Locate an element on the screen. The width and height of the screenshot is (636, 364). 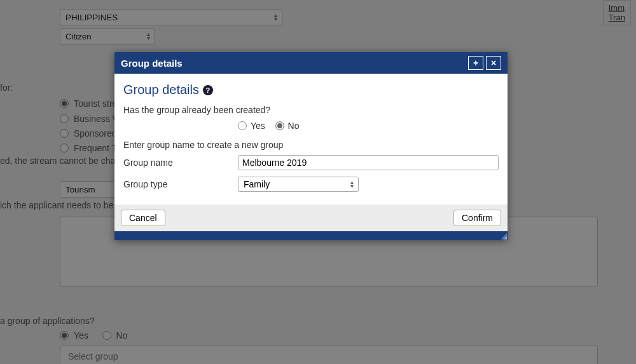
group-name-label: Group name is located at coordinates (181, 163).